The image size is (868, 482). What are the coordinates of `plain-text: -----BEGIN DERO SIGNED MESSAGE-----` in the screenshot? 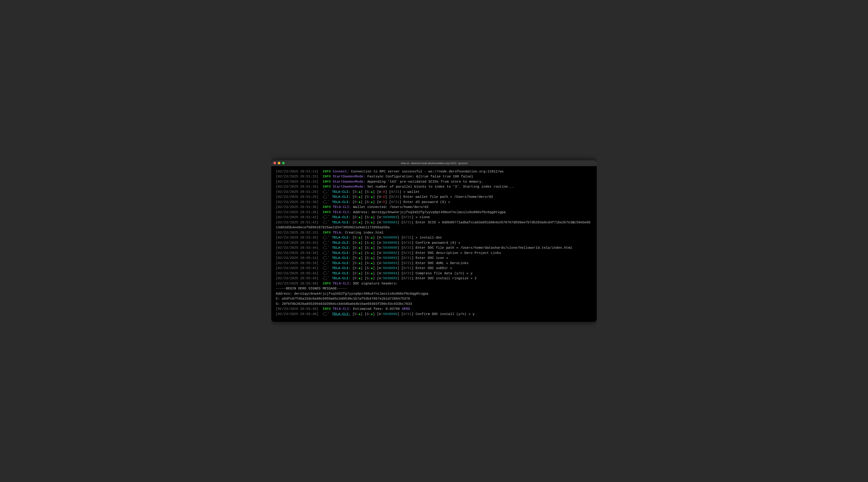 It's located at (311, 289).